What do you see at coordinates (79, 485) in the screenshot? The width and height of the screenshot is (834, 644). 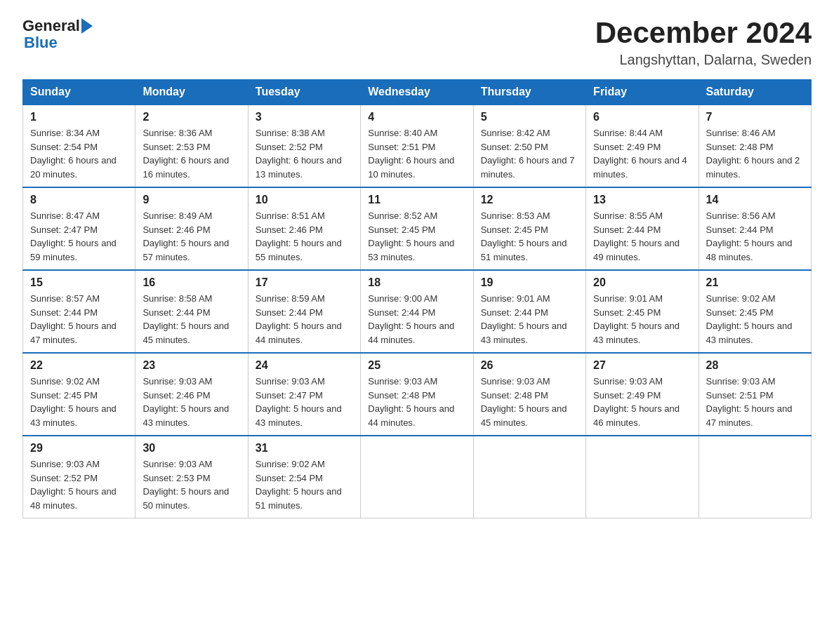 I see `day-info: Sunrise: 9:03 AMSunset: 2:52 PMDaylight:…` at bounding box center [79, 485].